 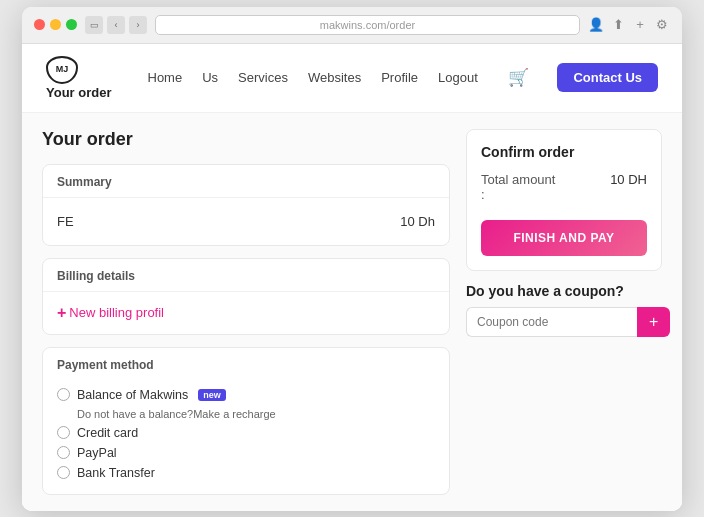 What do you see at coordinates (246, 313) in the screenshot?
I see `billing-body: + New billing profil` at bounding box center [246, 313].